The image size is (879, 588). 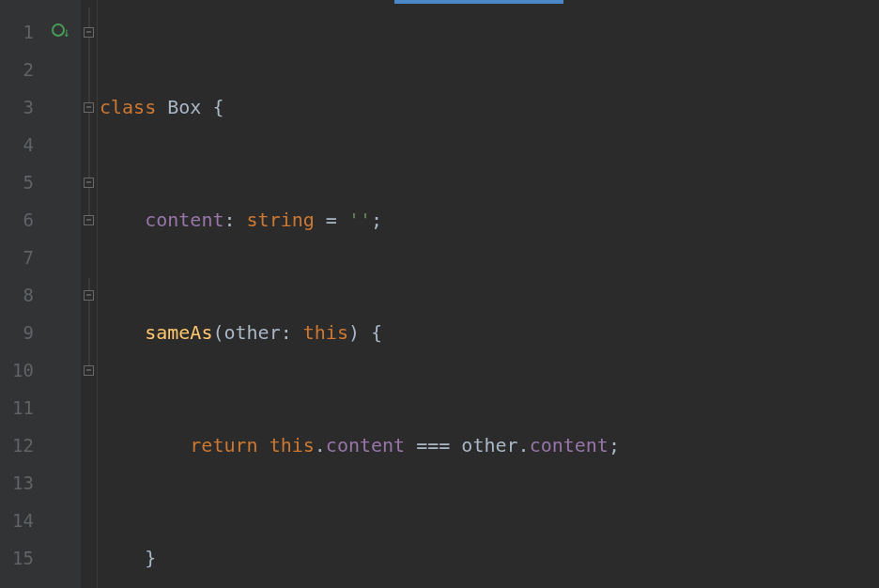 I want to click on line-number-gutter: 1 2 3 4 5 6 7 8 9 10 11 12 13 14 15, so click(x=20, y=294).